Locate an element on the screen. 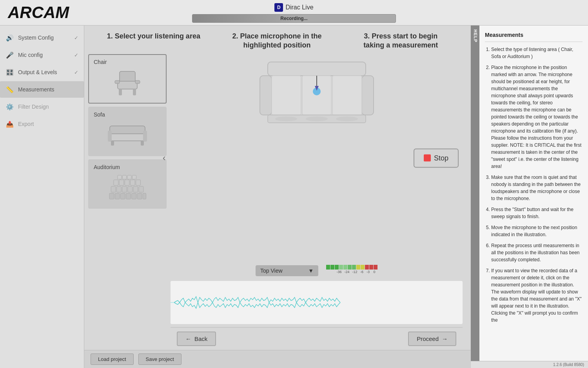 Image resolution: width=588 pixels, height=368 pixels. help-item-1: Select the type of listening area ( Chai… is located at coordinates (537, 53).